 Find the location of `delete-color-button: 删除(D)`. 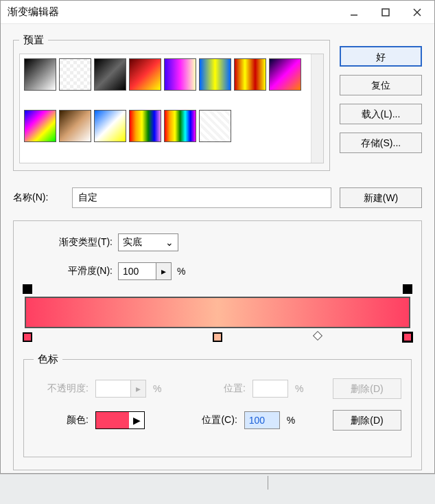

delete-color-button: 删除(D) is located at coordinates (367, 420).